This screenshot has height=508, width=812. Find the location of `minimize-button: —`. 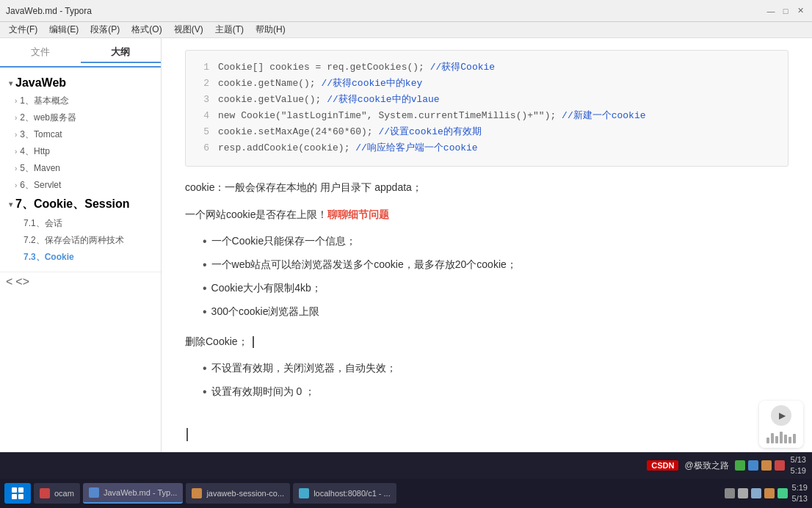

minimize-button: — is located at coordinates (771, 11).